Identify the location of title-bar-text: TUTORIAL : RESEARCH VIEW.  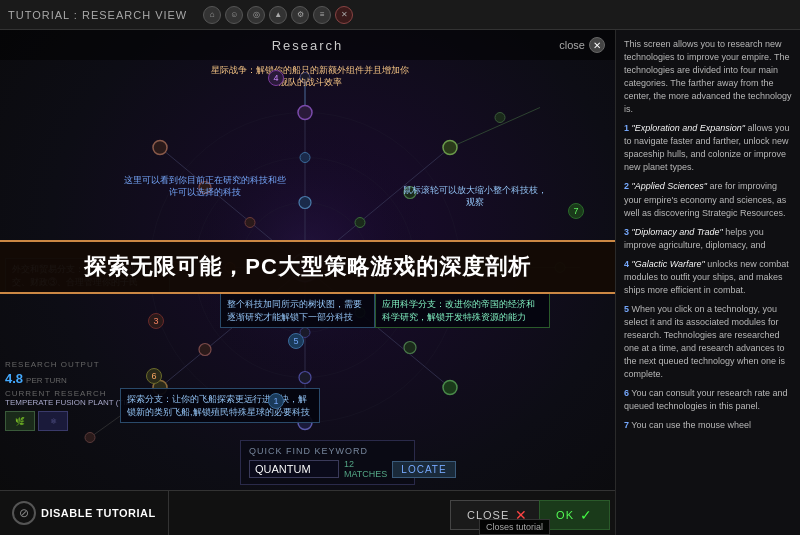
(98, 15).